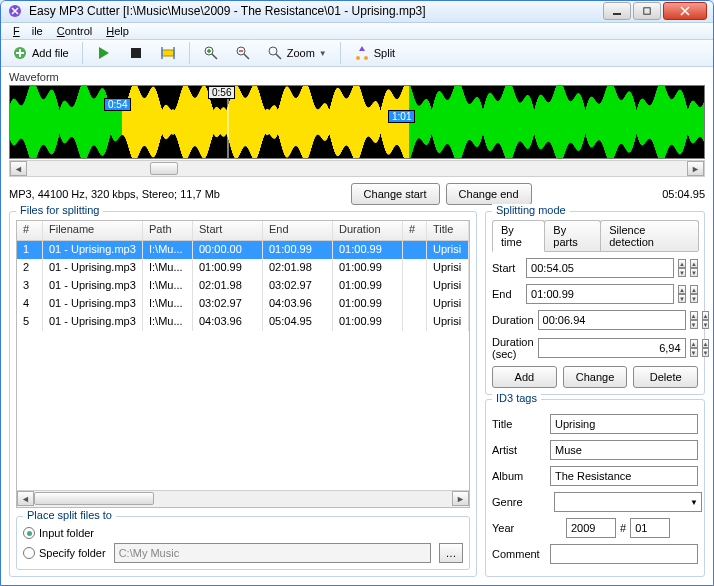  I want to click on start-spinner-fine: ▲▼, so click(694, 268).